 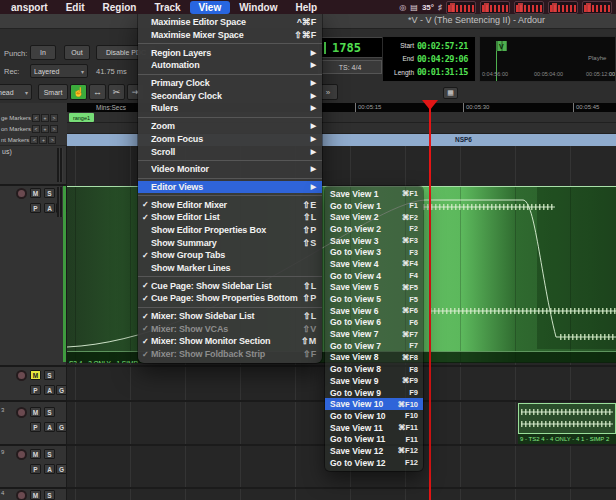 I want to click on dial-icon: ◎, so click(x=402, y=8).